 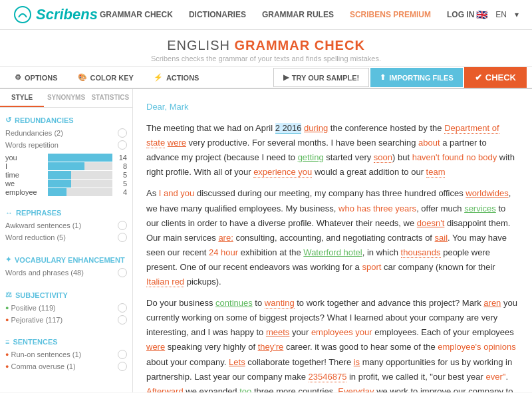 I want to click on sentences-section: ≡ SENTENCES ● Run-on sentences (1) ● Com…, so click(x=66, y=353).